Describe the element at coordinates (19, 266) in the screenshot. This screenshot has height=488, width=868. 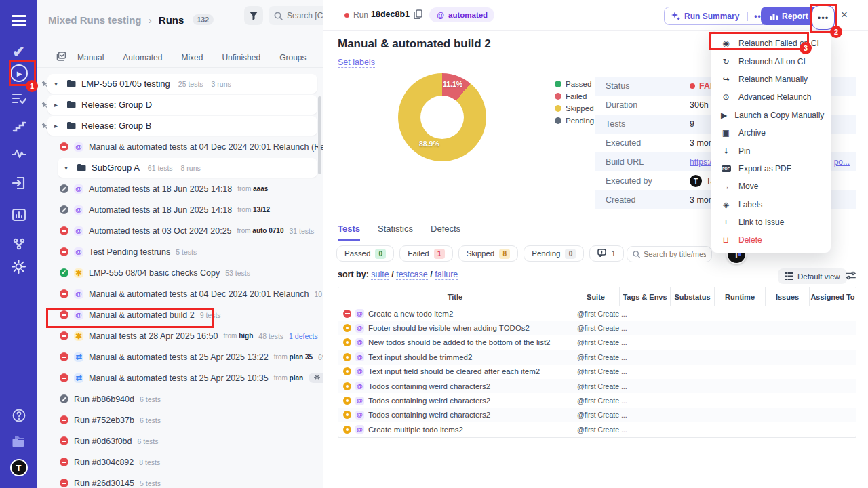
I see `settings-gear-icon` at that location.